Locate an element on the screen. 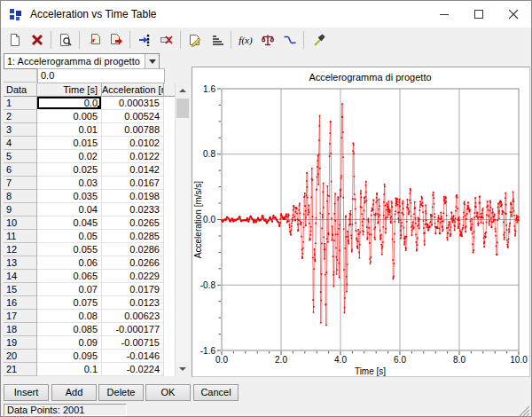  data-cell: 0.05 is located at coordinates (69, 236).